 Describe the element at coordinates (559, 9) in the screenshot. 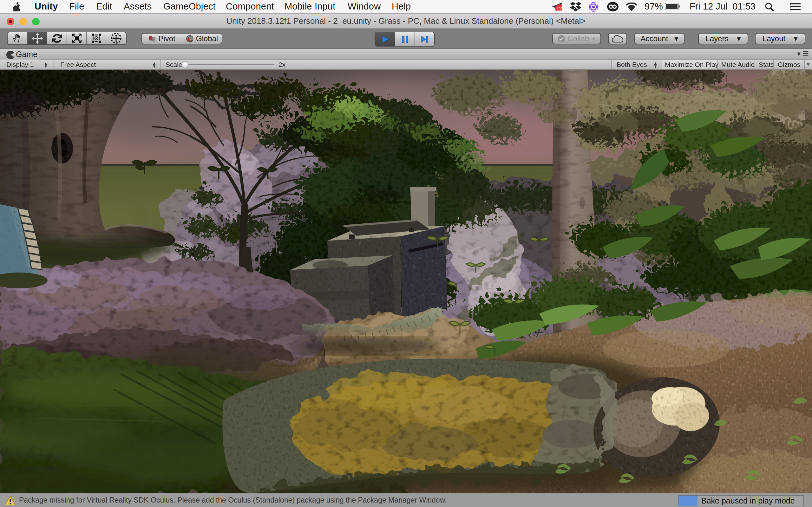

I see `svg-text: 12` at that location.